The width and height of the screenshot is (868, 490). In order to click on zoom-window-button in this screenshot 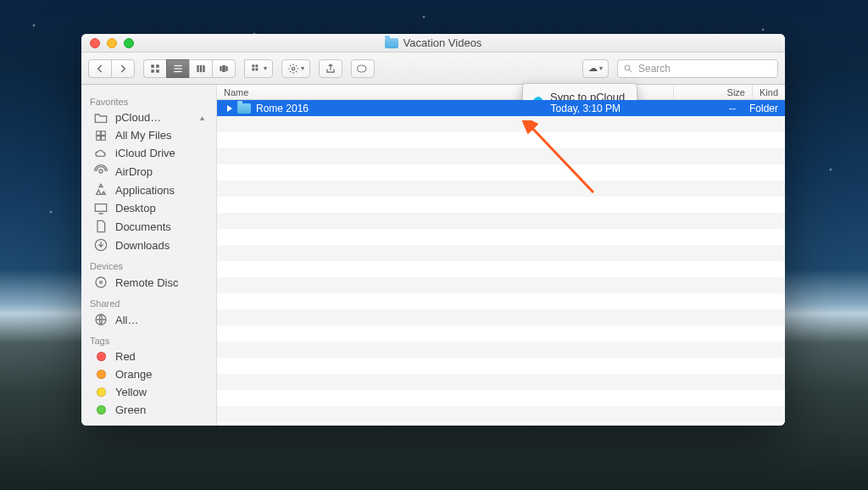, I will do `click(129, 43)`.